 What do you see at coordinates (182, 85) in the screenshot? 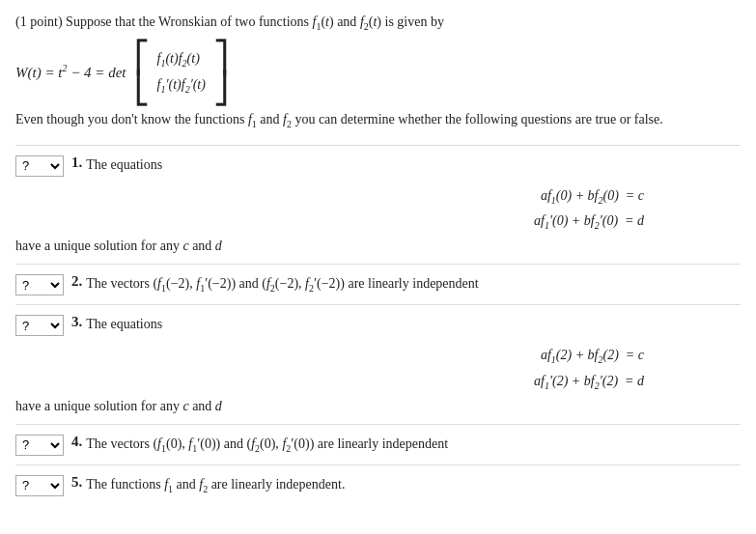
I see `matrix-row-2: f1′(t)f2′(t)` at bounding box center [182, 85].